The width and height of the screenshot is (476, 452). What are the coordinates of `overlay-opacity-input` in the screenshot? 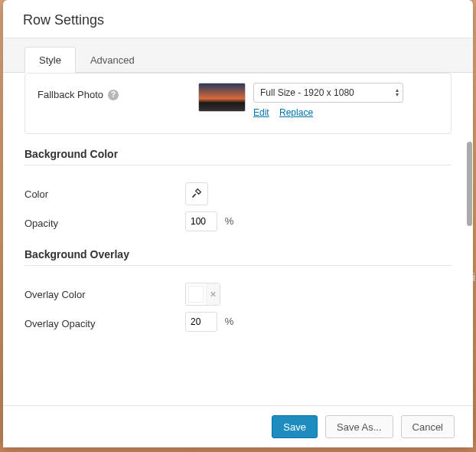 It's located at (201, 322).